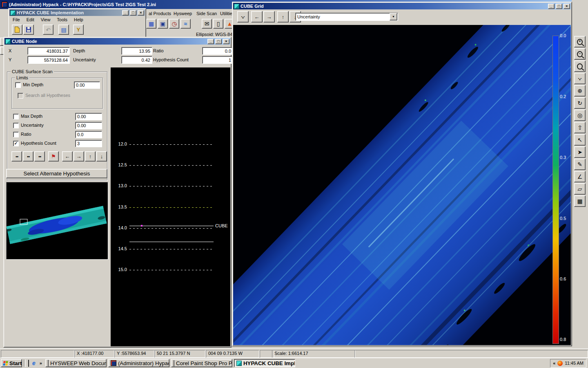  What do you see at coordinates (29, 29) in the screenshot?
I see `save-icon` at bounding box center [29, 29].